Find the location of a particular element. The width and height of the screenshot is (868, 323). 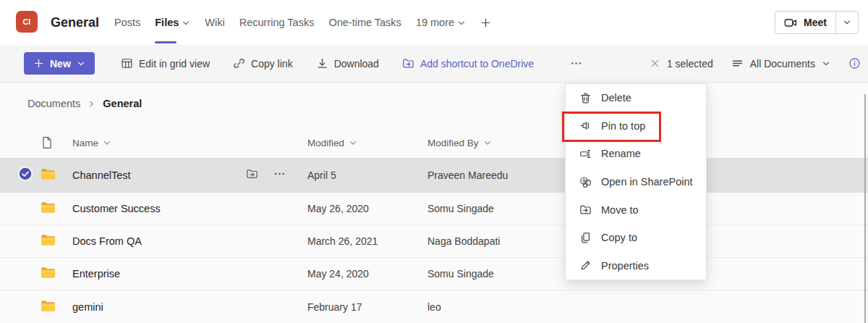

chevron-right-icon is located at coordinates (91, 104).